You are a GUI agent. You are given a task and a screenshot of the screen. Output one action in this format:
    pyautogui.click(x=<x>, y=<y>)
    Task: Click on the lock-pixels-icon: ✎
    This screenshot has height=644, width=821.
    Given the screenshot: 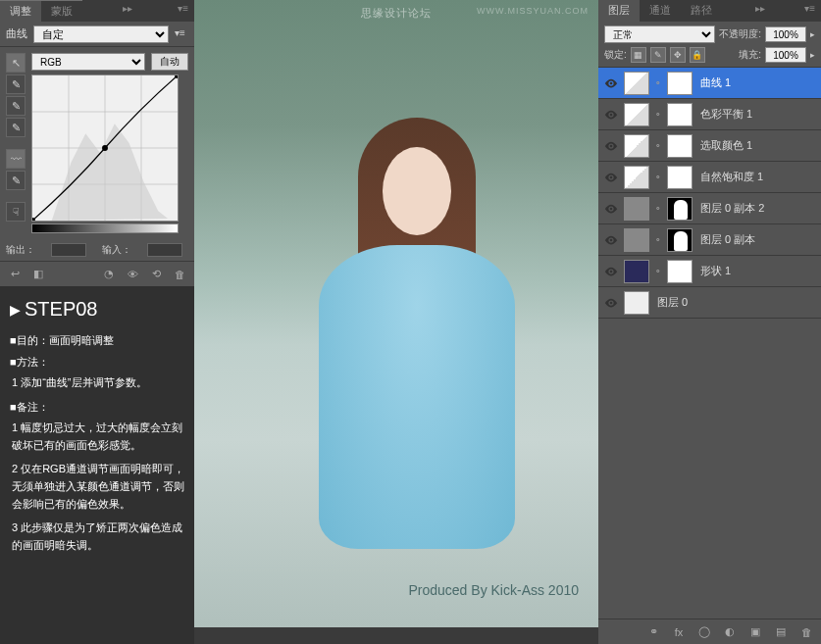 What is the action you would take?
    pyautogui.click(x=658, y=55)
    